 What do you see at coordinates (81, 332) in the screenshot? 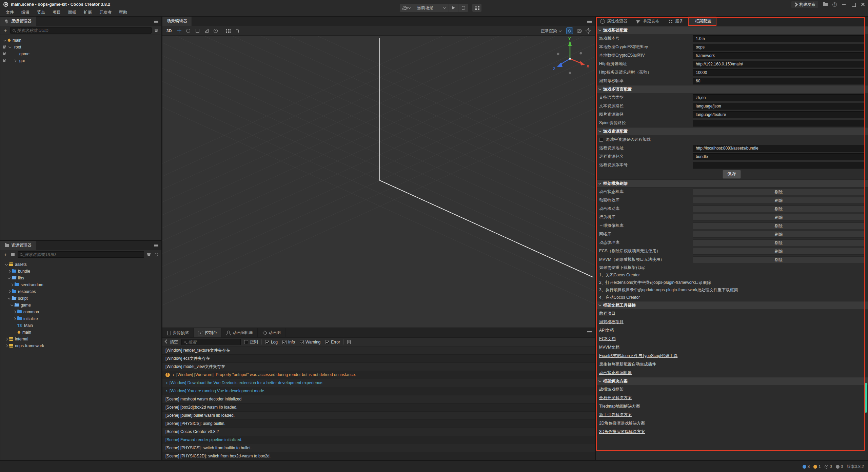
I see `asset-node: main` at bounding box center [81, 332].